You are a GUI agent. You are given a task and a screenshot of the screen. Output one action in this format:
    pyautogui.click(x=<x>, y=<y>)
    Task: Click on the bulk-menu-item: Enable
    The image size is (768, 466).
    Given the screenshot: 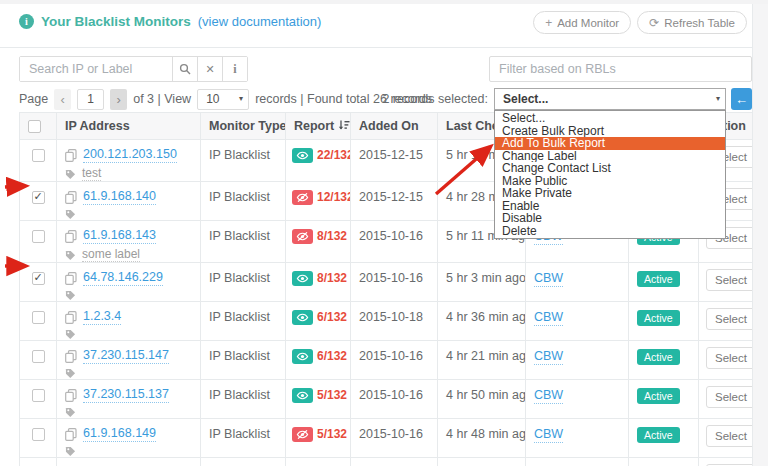 What is the action you would take?
    pyautogui.click(x=610, y=206)
    